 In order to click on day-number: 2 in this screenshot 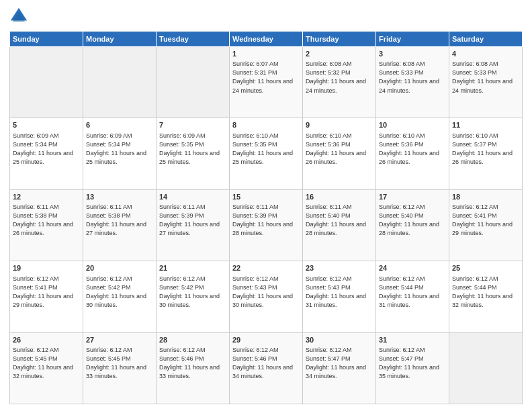, I will do `click(339, 54)`.